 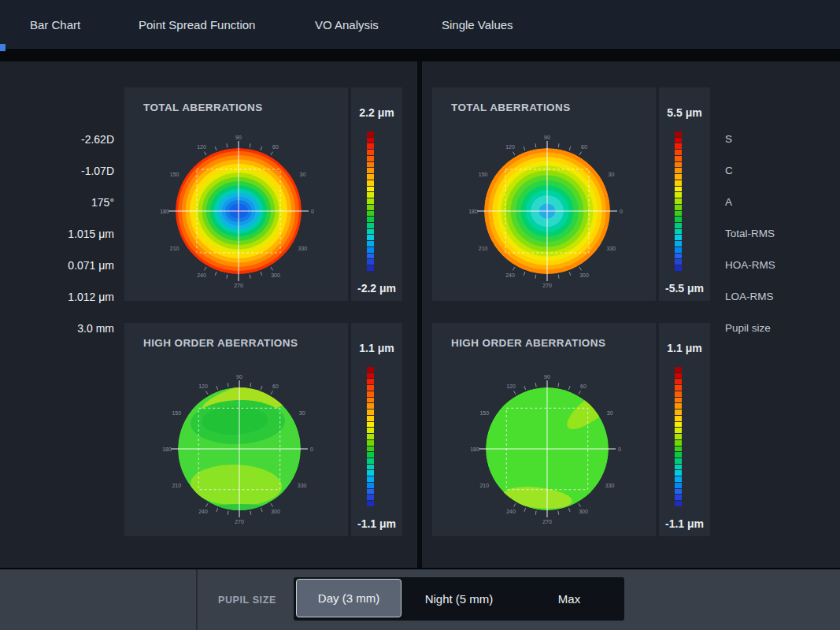 What do you see at coordinates (236, 194) in the screenshot?
I see `map-panel-left-total: 0306090120150180210240270300330TOTAL ABE…` at bounding box center [236, 194].